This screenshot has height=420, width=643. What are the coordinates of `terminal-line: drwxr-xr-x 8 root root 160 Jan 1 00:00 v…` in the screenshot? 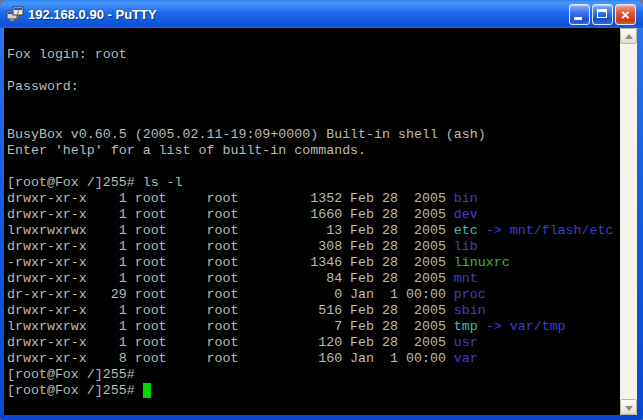 It's located at (314, 359).